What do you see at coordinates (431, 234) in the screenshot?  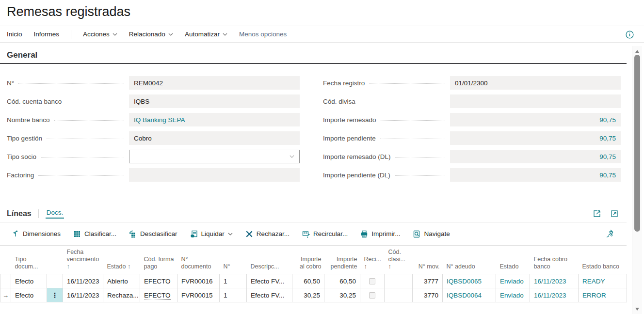 I see `navigate-button: Navigate` at bounding box center [431, 234].